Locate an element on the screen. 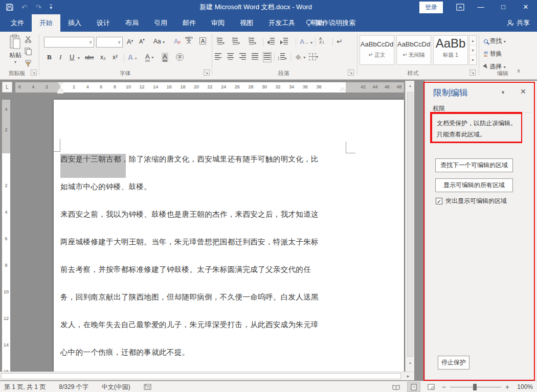 The height and width of the screenshot is (392, 537). panel-close-icon: ✕ is located at coordinates (523, 91).